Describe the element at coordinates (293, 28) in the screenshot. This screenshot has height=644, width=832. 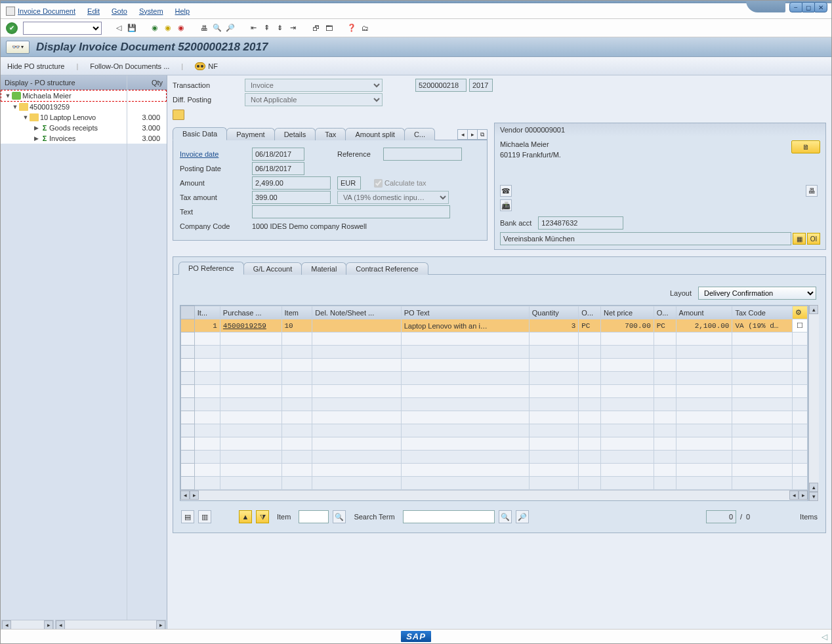
I see `last-page-icon: ⇥` at that location.